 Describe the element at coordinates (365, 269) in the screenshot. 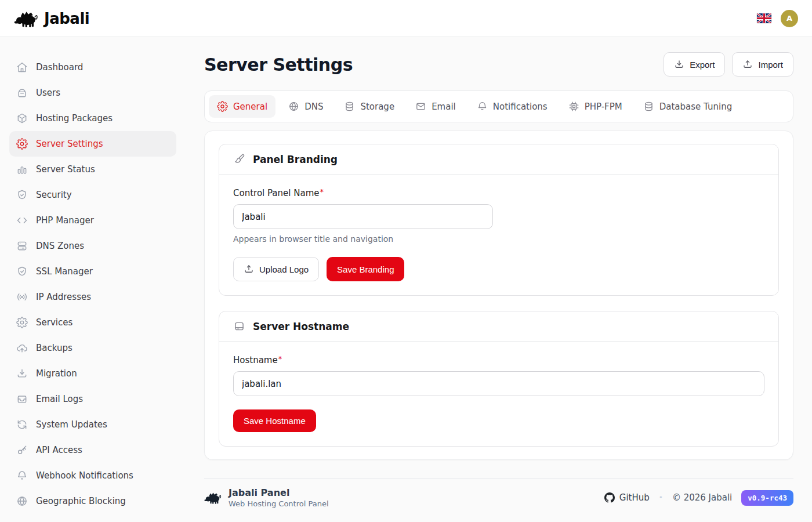

I see `save-branding-button: Save Branding` at that location.